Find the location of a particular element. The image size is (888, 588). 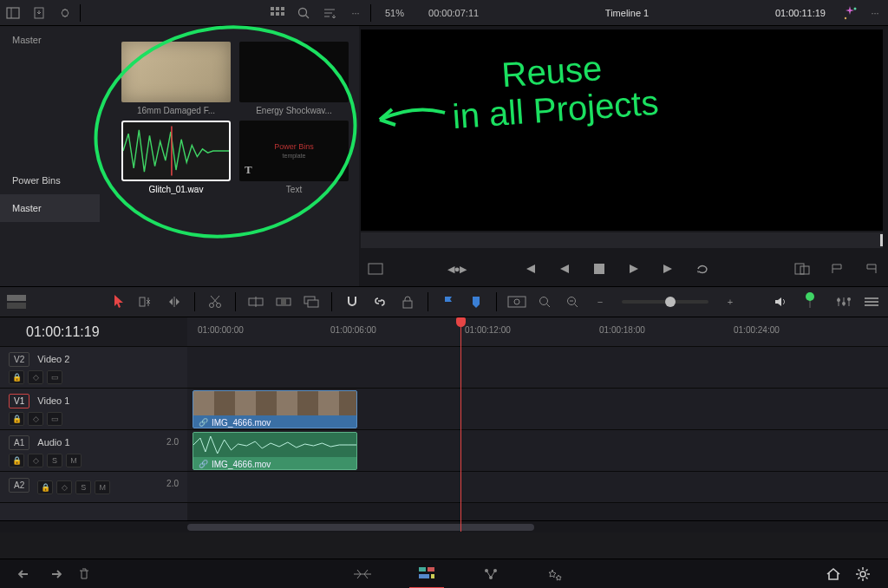

search-icon is located at coordinates (304, 13).